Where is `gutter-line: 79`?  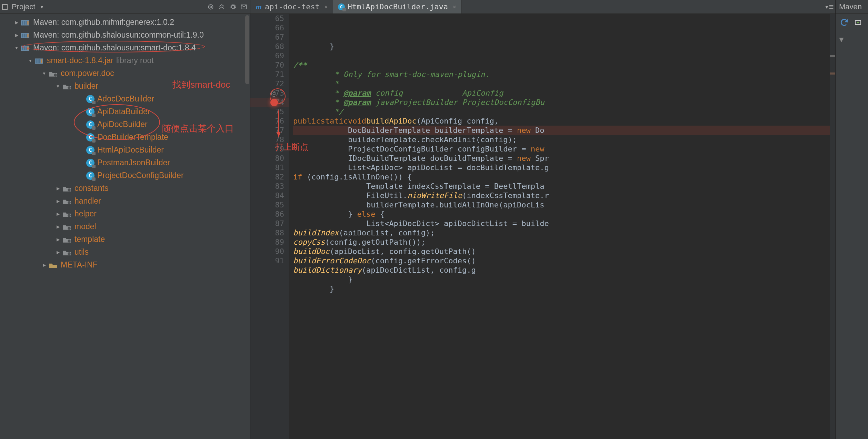 gutter-line: 79 is located at coordinates (270, 149).